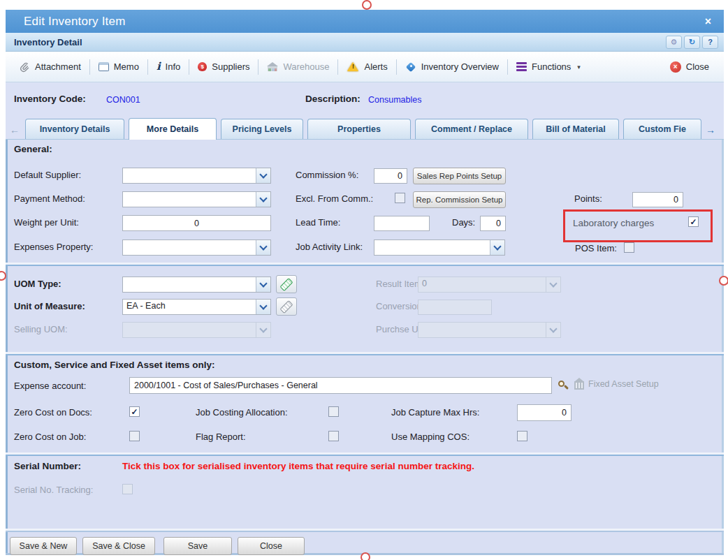 The image size is (728, 560). What do you see at coordinates (674, 42) in the screenshot?
I see `settings-button: ⚙` at bounding box center [674, 42].